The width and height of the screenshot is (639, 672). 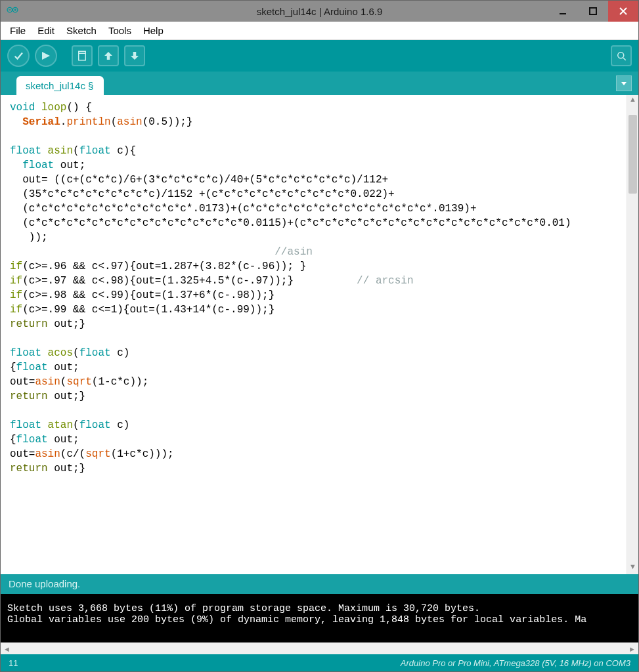 What do you see at coordinates (633, 154) in the screenshot?
I see `scroll-thumb` at bounding box center [633, 154].